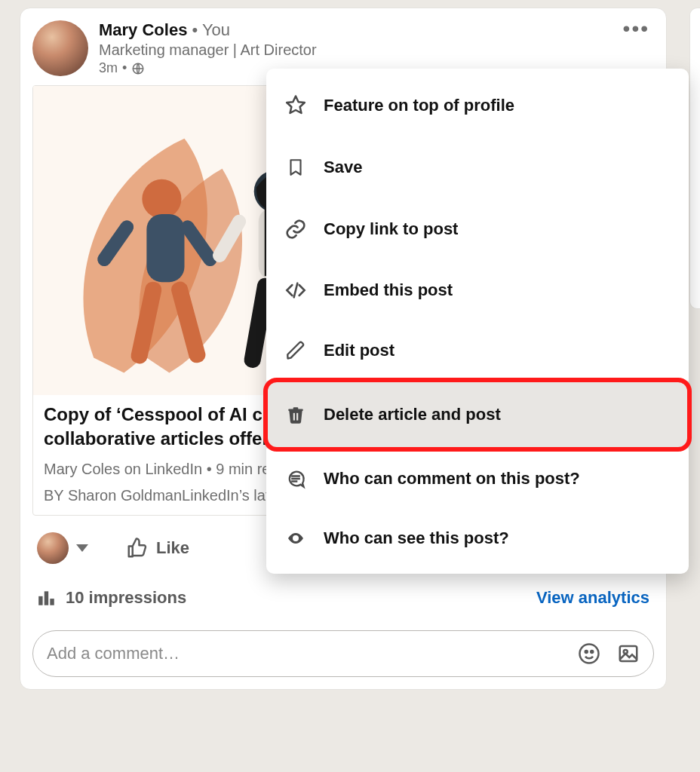 The image size is (700, 772). Describe the element at coordinates (412, 415) in the screenshot. I see `menu-label: Delete article and post` at that location.